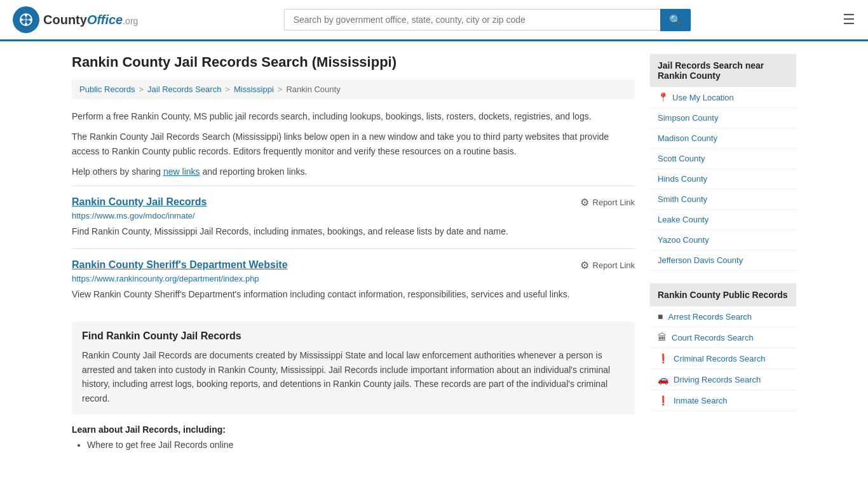  Describe the element at coordinates (353, 437) in the screenshot. I see `learn-section: Learn about Jail Records, including: Whe…` at that location.